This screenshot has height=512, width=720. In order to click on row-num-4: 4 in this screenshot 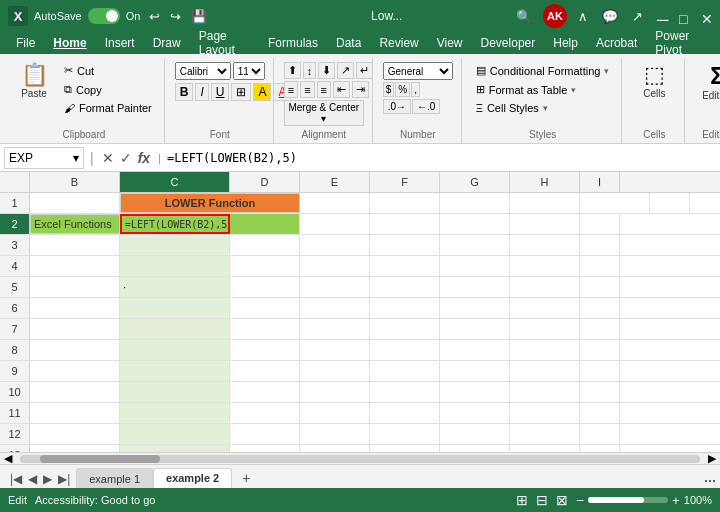, I will do `click(15, 266)`.